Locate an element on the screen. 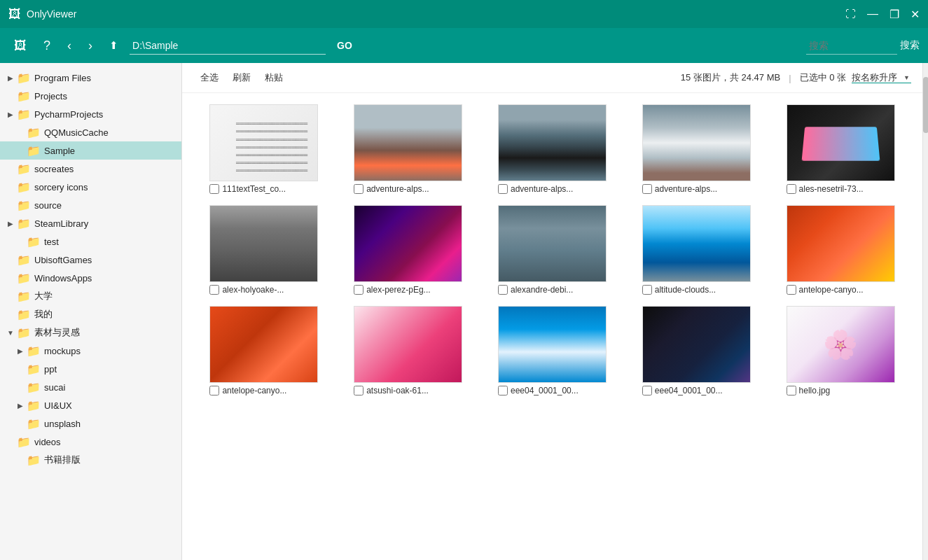 The width and height of the screenshot is (928, 560). refresh-button: 刷新 is located at coordinates (242, 78).